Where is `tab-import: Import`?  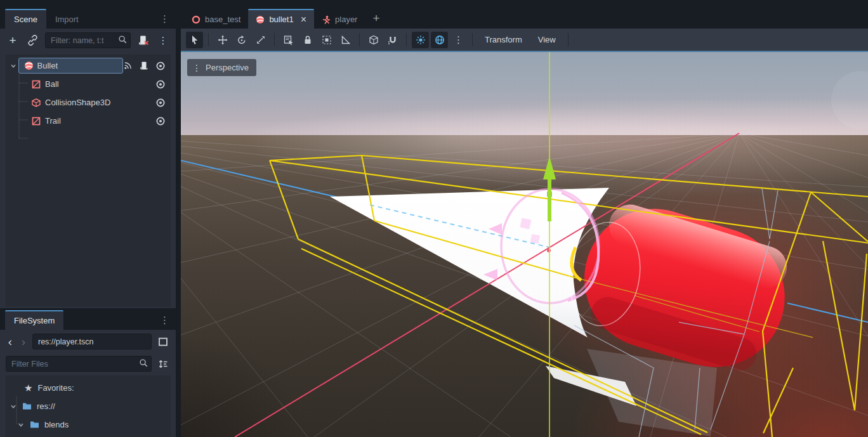
tab-import: Import is located at coordinates (67, 19).